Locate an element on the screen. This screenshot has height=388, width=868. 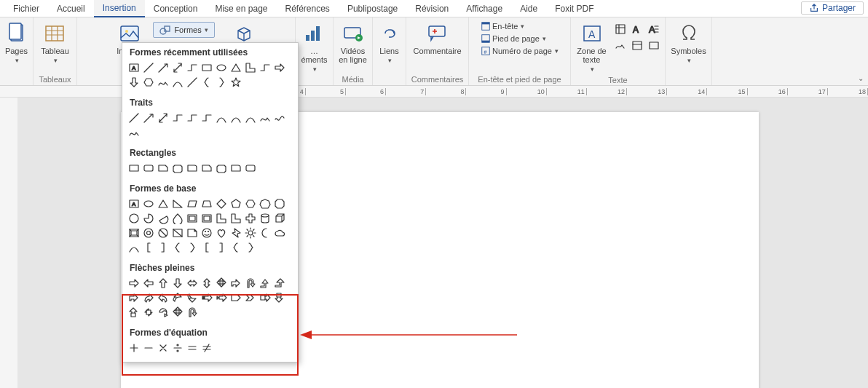
rect-round-same is located at coordinates (236, 167).